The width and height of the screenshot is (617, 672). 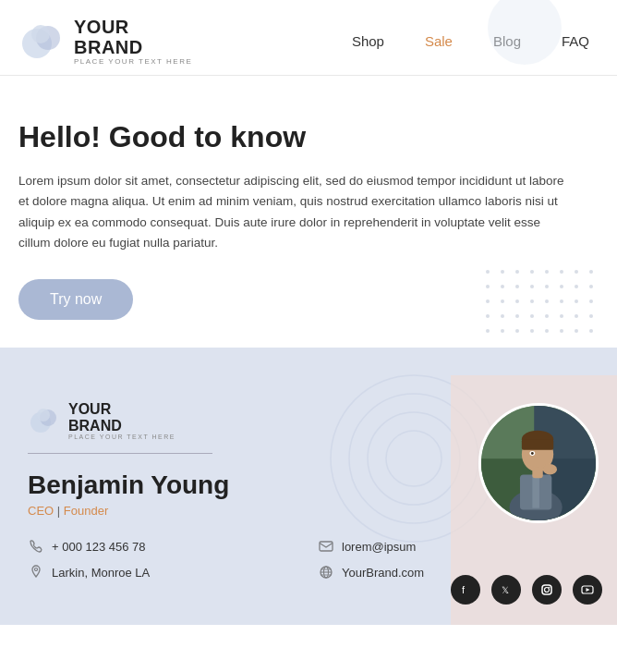 I want to click on person-name: Benjamin Young, so click(x=308, y=485).